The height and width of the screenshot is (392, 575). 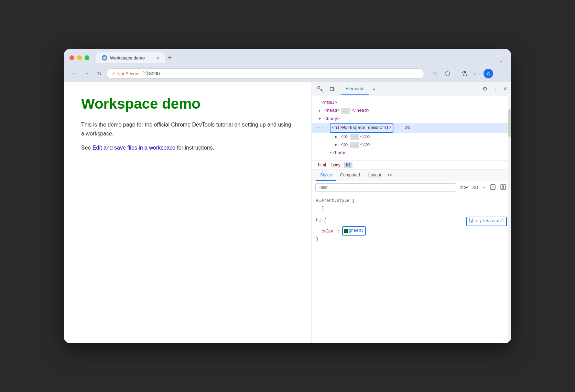 What do you see at coordinates (500, 74) in the screenshot?
I see `menu-icon: ⋮` at bounding box center [500, 74].